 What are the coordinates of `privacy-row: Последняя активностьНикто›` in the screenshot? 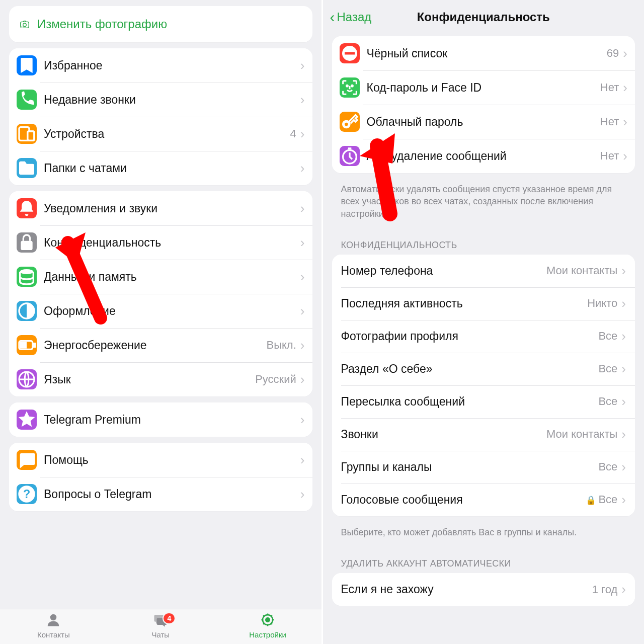 It's located at (484, 304).